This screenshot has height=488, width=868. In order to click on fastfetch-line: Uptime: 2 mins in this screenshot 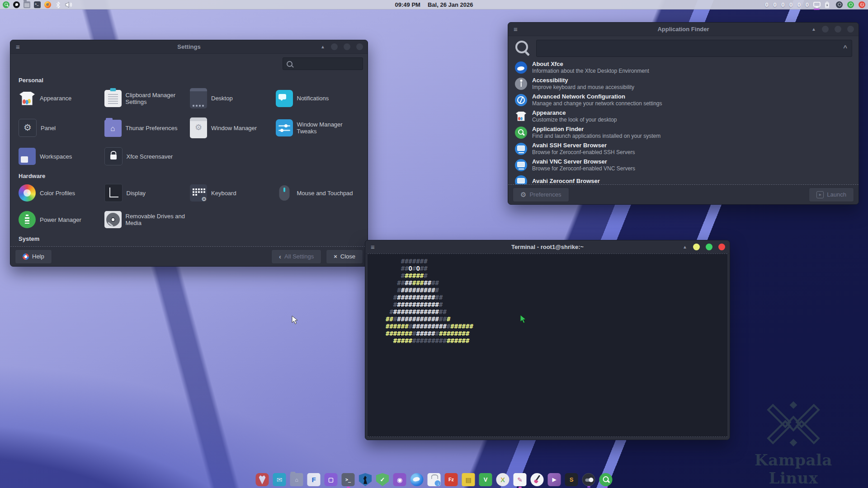, I will do `click(603, 314)`.